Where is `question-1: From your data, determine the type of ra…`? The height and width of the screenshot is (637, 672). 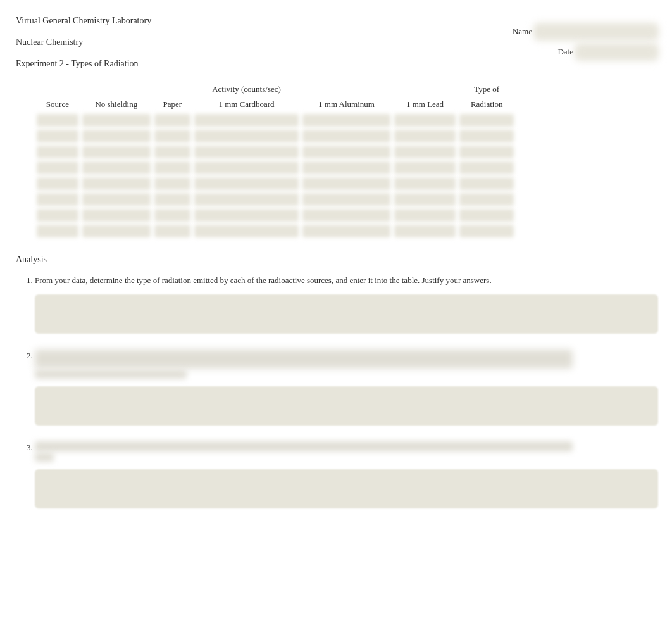 question-1: From your data, determine the type of ra… is located at coordinates (345, 304).